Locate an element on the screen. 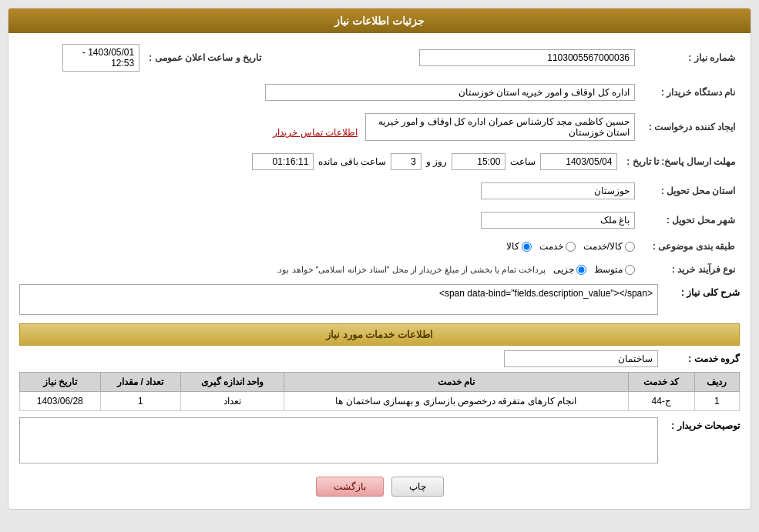  contact-link: اطلاعات تماس خریدار is located at coordinates (315, 132).